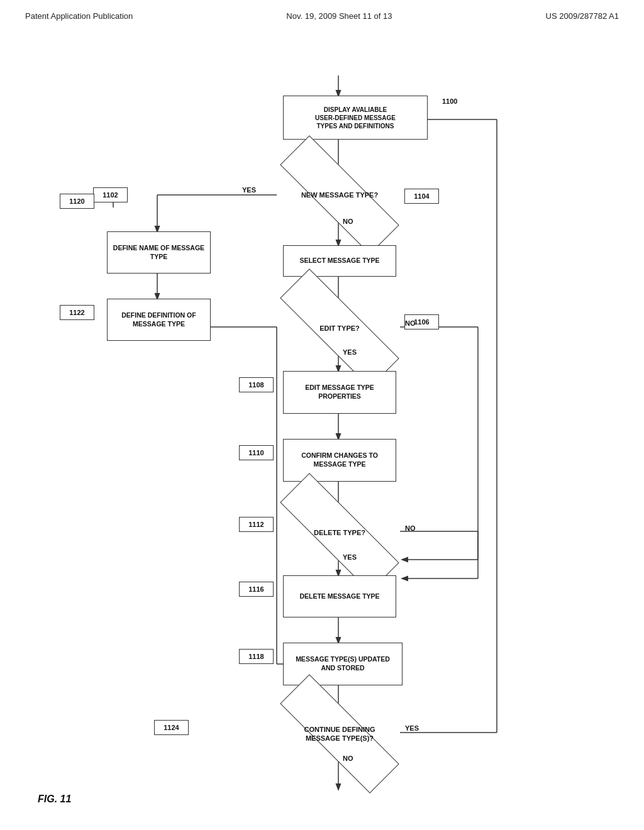  What do you see at coordinates (339, 16) in the screenshot?
I see `header-middle: Nov. 19, 2009 Sheet 11 of 13` at bounding box center [339, 16].